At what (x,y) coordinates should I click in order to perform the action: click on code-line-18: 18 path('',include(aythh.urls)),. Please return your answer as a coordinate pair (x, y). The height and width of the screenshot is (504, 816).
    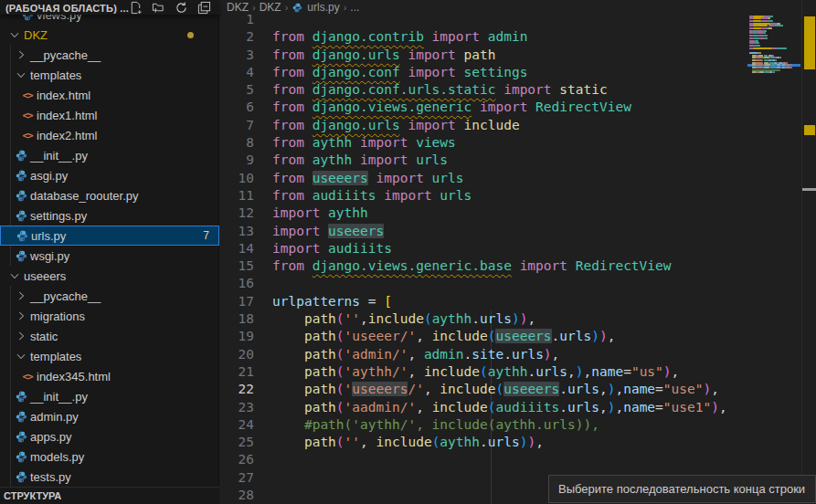
    Looking at the image, I should click on (518, 320).